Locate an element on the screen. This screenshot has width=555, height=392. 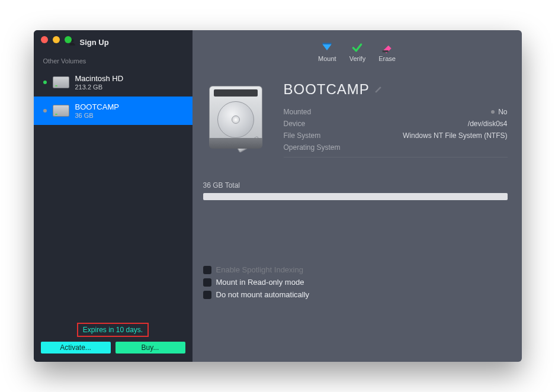
divider is located at coordinates (396, 158).